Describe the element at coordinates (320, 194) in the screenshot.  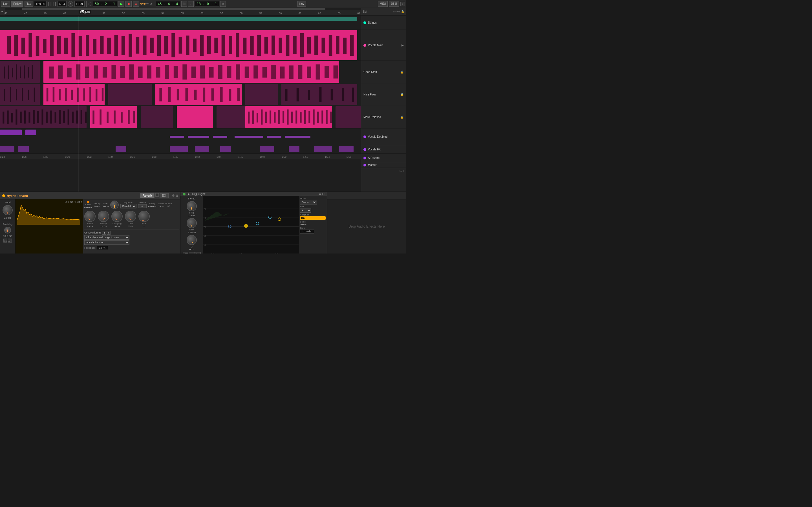
I see `eq-settings-icon: ⚙` at that location.